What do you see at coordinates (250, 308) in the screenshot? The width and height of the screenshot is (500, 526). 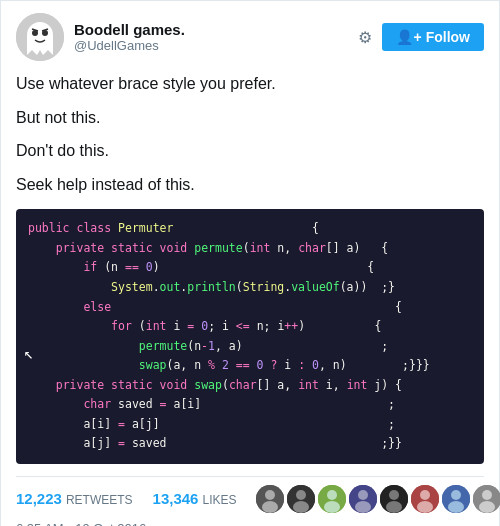 I see `code-line-5: else {` at bounding box center [250, 308].